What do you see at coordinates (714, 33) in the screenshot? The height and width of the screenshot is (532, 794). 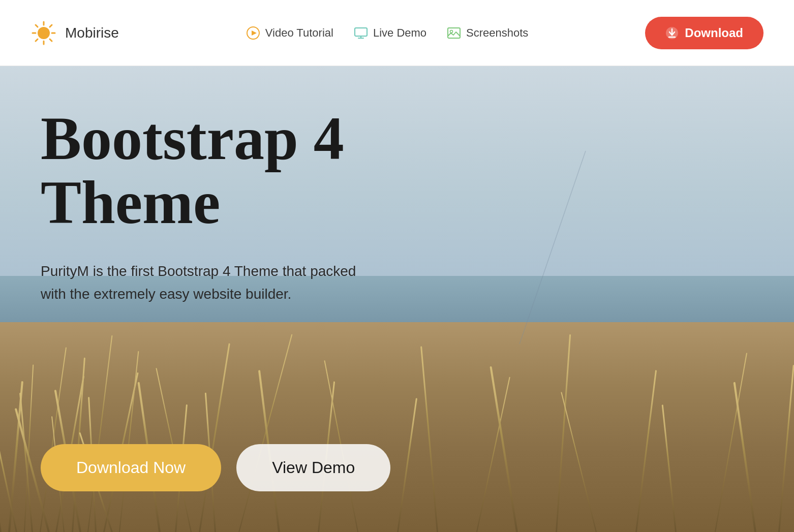 I see `download-button-label: Download` at bounding box center [714, 33].